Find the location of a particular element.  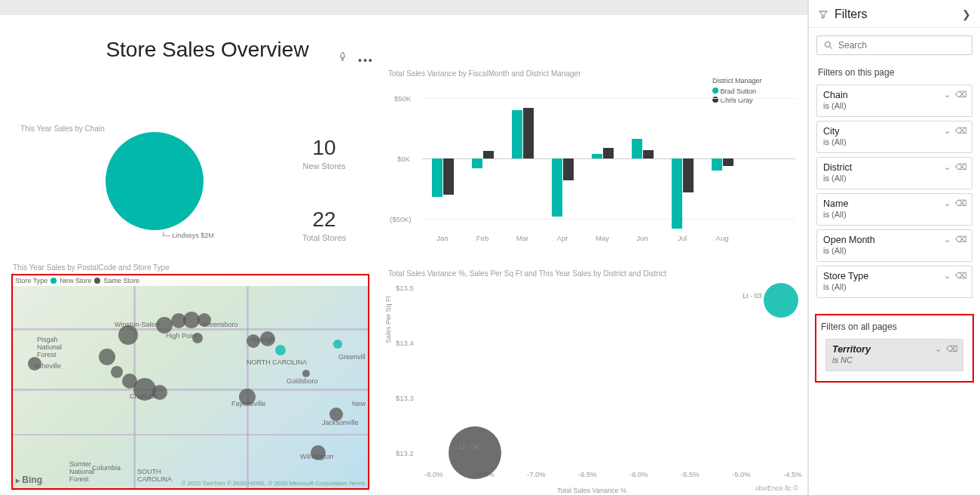

scatter-title: Total Sales Variance %, Sales Per Sq Ft … is located at coordinates (528, 273).